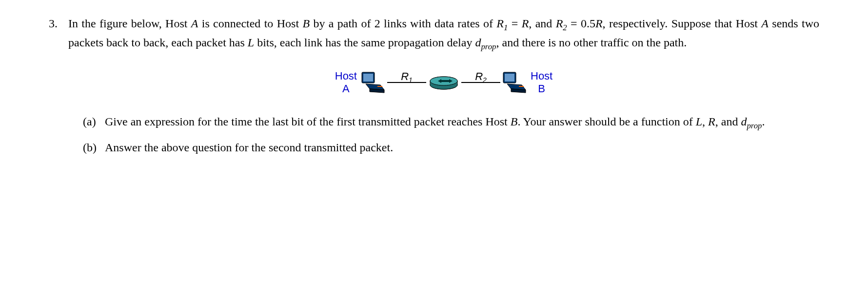 The height and width of the screenshot is (286, 868). I want to click on r2-sub: 2, so click(485, 81).